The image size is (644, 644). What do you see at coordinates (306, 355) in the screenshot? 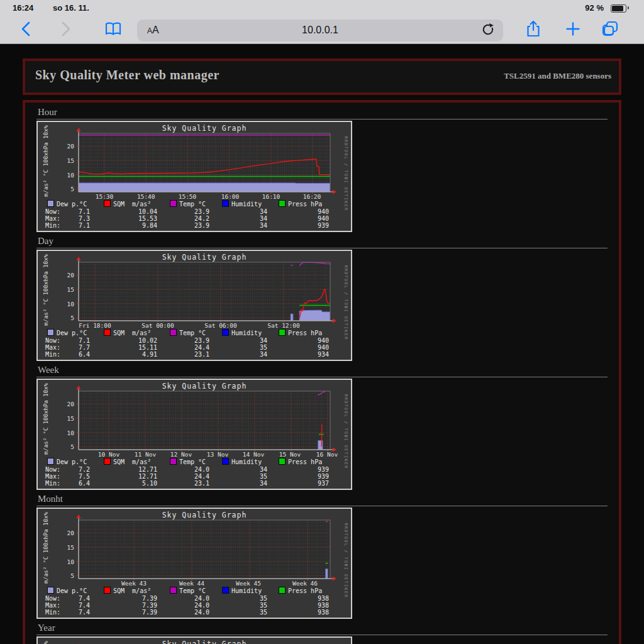
I see `legend-value: 934` at bounding box center [306, 355].